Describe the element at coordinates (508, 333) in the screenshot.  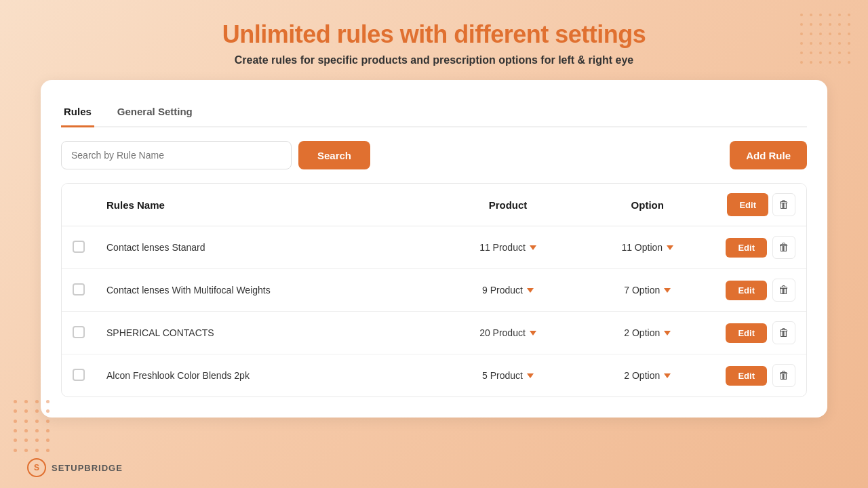
I see `row-product-cell: 20 Product` at that location.